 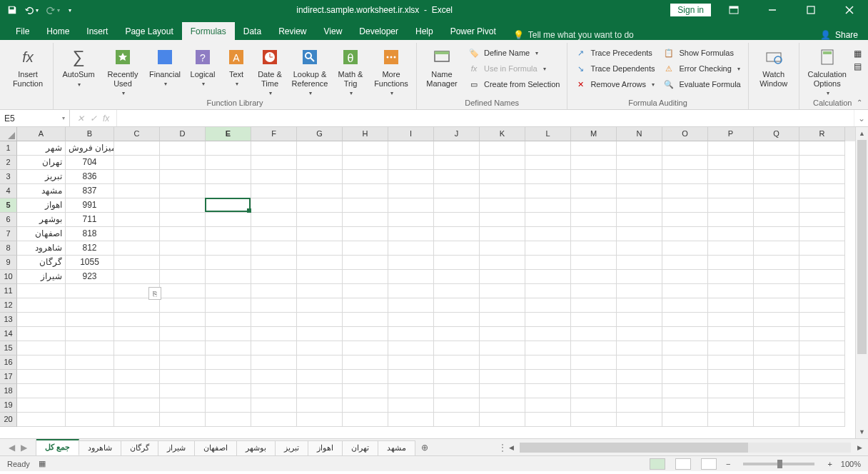 I want to click on calculation-options-button: Calculation Options▾, so click(x=827, y=71).